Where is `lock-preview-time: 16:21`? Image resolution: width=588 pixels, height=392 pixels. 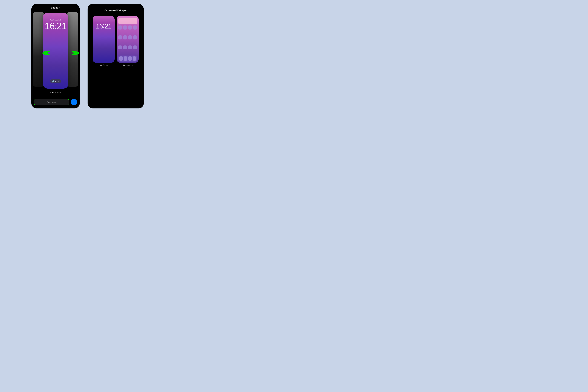 lock-preview-time: 16:21 is located at coordinates (104, 26).